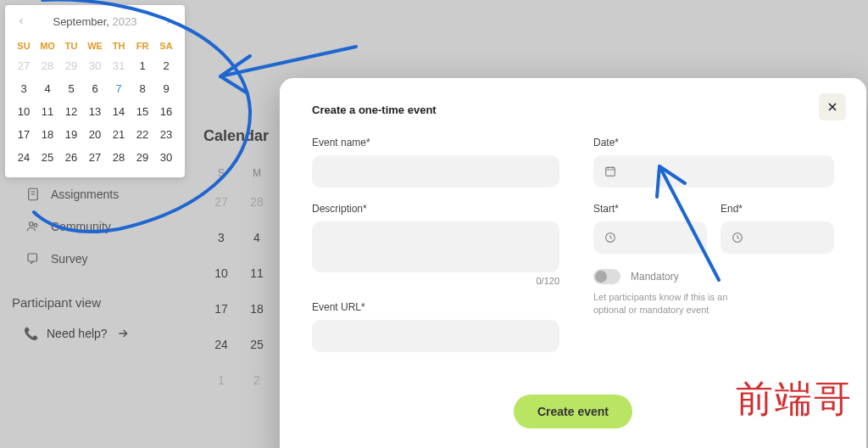 This screenshot has height=448, width=868. Describe the element at coordinates (573, 110) in the screenshot. I see `modal-title: Create a one-time event` at that location.